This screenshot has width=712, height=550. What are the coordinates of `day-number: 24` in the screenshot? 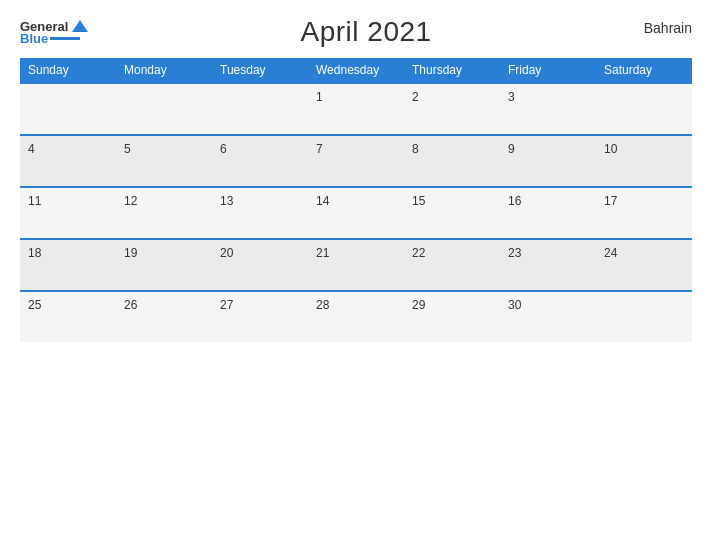 It's located at (610, 253).